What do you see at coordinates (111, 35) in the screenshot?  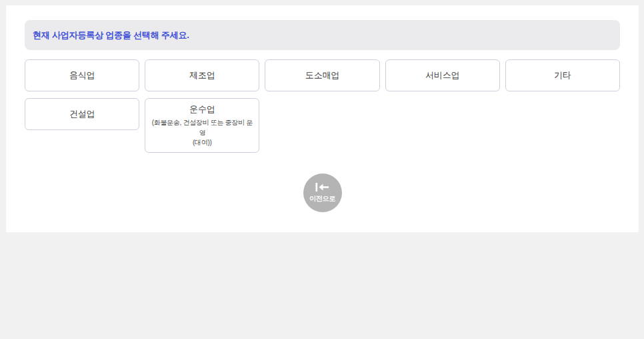 I see `notice-text: 현재 사업자등록상 업종을 선택해 주세요.` at bounding box center [111, 35].